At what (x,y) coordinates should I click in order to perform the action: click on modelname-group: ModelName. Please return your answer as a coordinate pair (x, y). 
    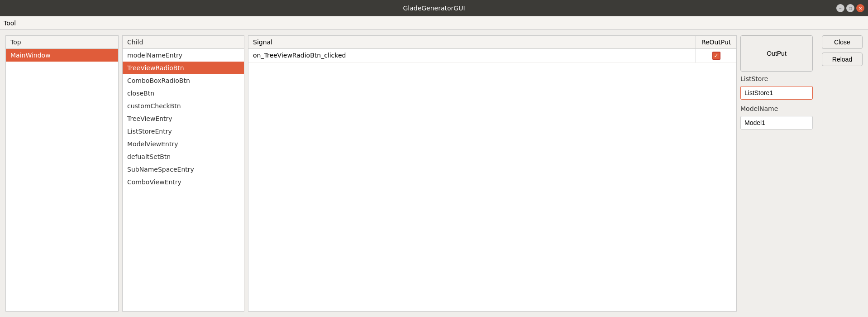
    Looking at the image, I should click on (777, 117).